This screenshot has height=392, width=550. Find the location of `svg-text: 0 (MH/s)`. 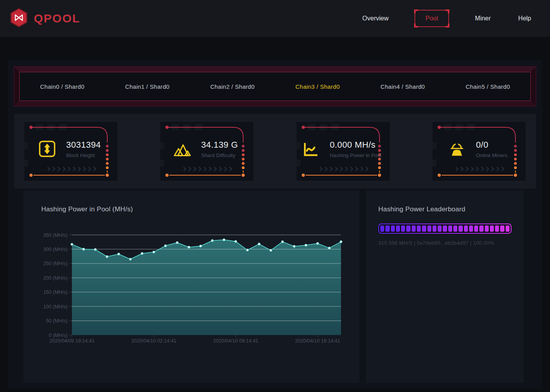

svg-text: 0 (MH/s) is located at coordinates (58, 335).